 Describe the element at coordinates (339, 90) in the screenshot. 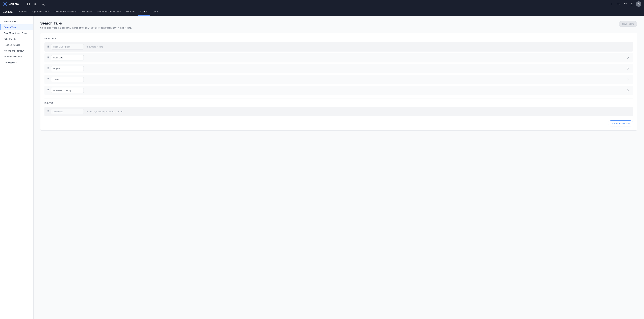

I see `tab-row-business-glossary: ⠿ ✕` at that location.